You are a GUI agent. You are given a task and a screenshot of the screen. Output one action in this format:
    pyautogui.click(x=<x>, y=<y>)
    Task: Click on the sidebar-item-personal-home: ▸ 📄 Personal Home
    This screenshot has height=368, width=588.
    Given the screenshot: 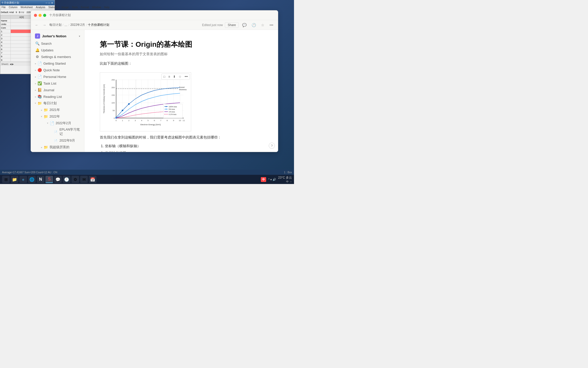 What is the action you would take?
    pyautogui.click(x=58, y=77)
    